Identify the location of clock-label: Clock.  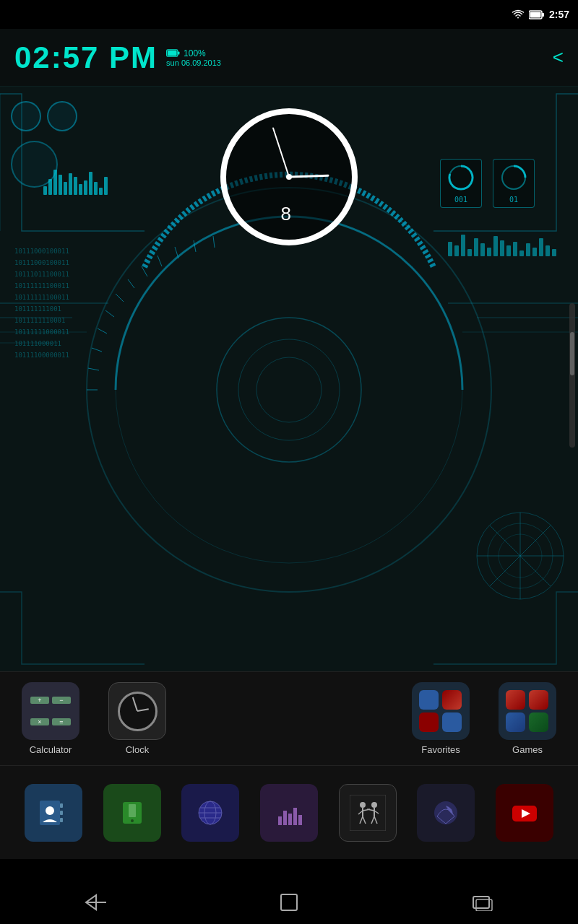
(137, 749).